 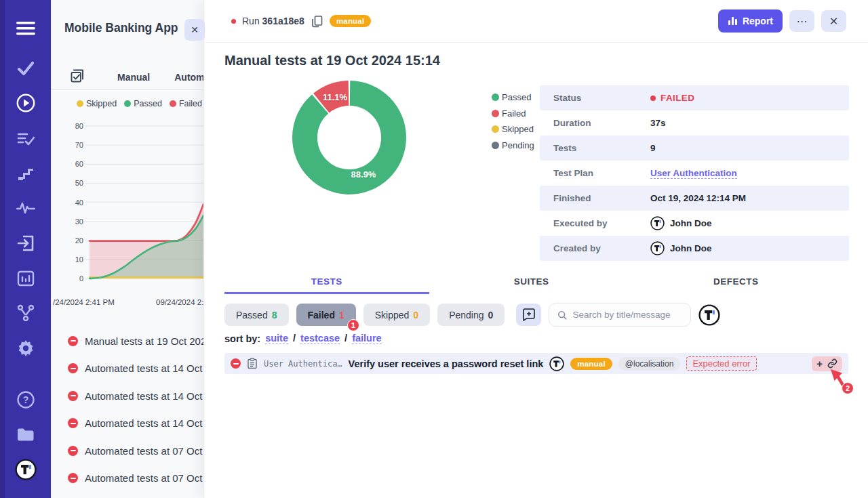 What do you see at coordinates (529, 314) in the screenshot?
I see `add-comment-button` at bounding box center [529, 314].